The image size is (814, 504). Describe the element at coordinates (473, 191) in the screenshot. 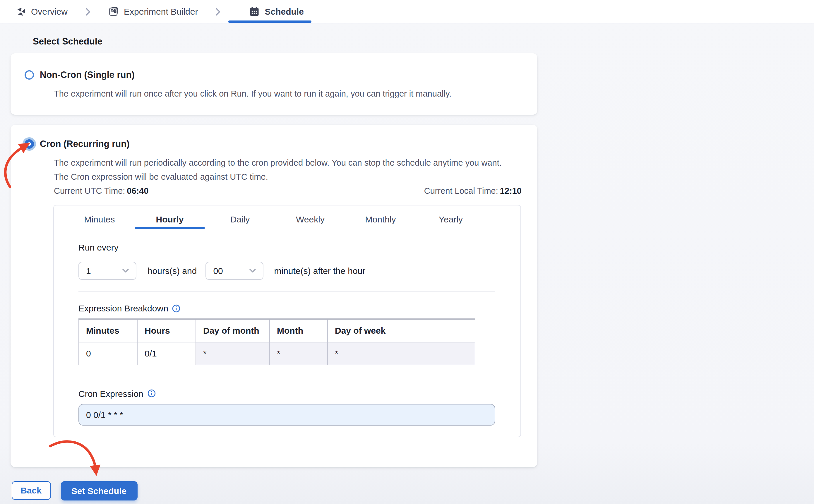

I see `current-local-time: Current Local Time:12:10` at that location.